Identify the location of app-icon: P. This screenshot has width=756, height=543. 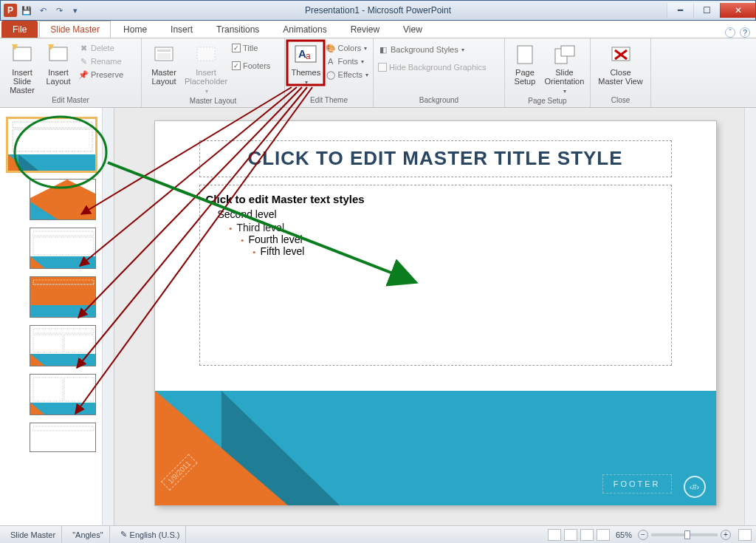
(10, 10).